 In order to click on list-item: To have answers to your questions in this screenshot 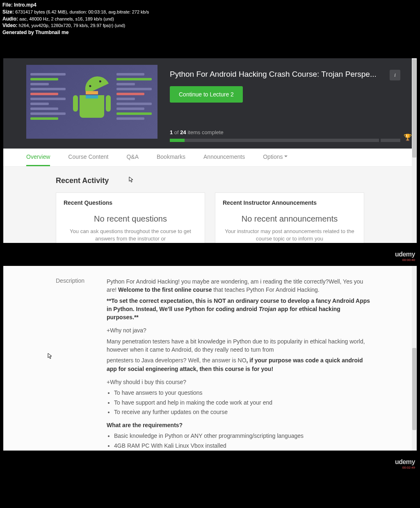, I will do `click(243, 393)`.